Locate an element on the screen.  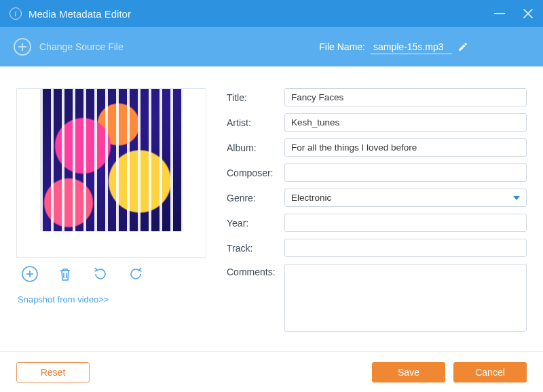
title-bar: i Media Metadata Editor is located at coordinates (272, 14).